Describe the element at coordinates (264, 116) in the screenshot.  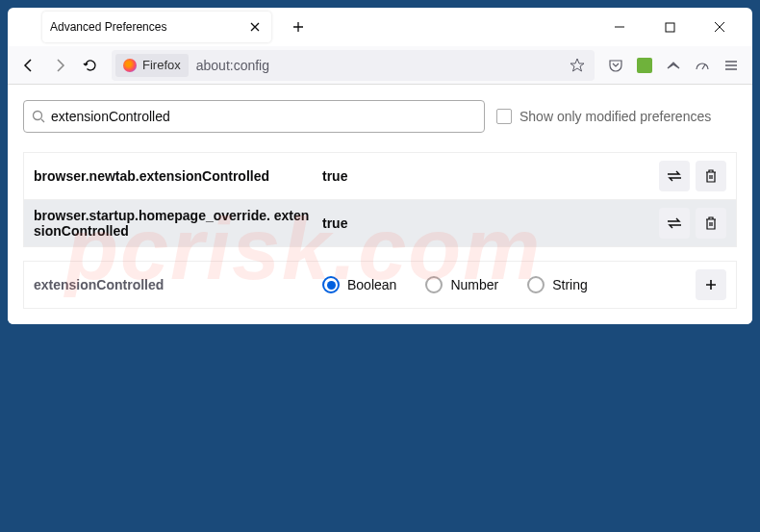
I see `search-input` at that location.